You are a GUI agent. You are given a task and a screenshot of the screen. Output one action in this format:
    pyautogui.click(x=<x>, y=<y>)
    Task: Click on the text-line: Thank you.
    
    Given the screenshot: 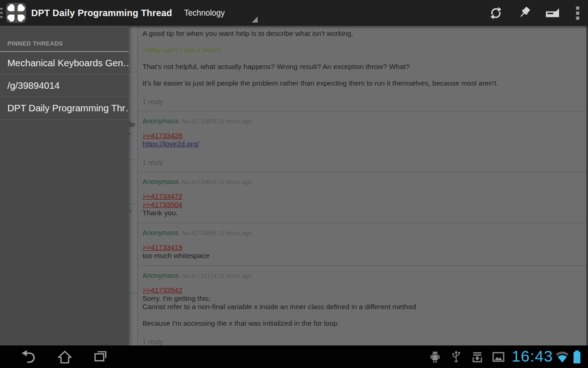 What is the action you would take?
    pyautogui.click(x=362, y=213)
    